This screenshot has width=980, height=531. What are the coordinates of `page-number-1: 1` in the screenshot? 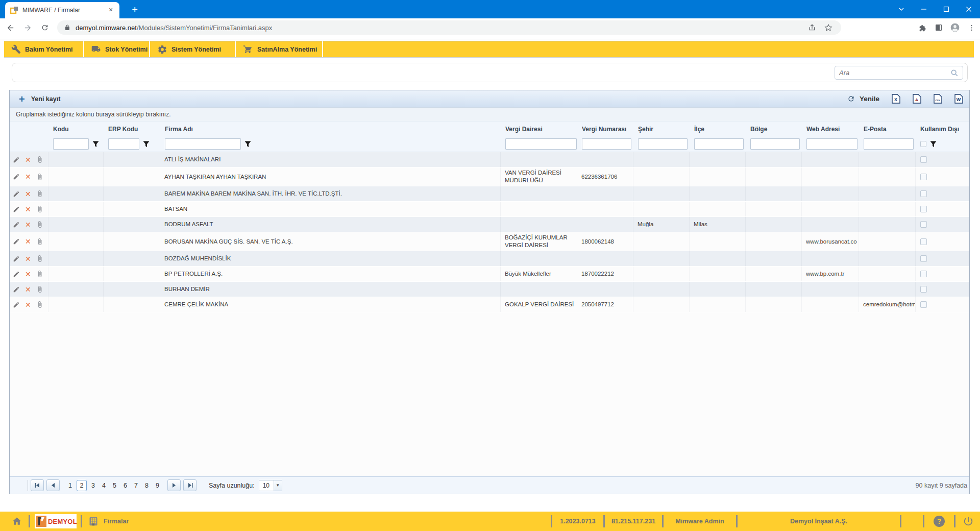 It's located at (70, 486).